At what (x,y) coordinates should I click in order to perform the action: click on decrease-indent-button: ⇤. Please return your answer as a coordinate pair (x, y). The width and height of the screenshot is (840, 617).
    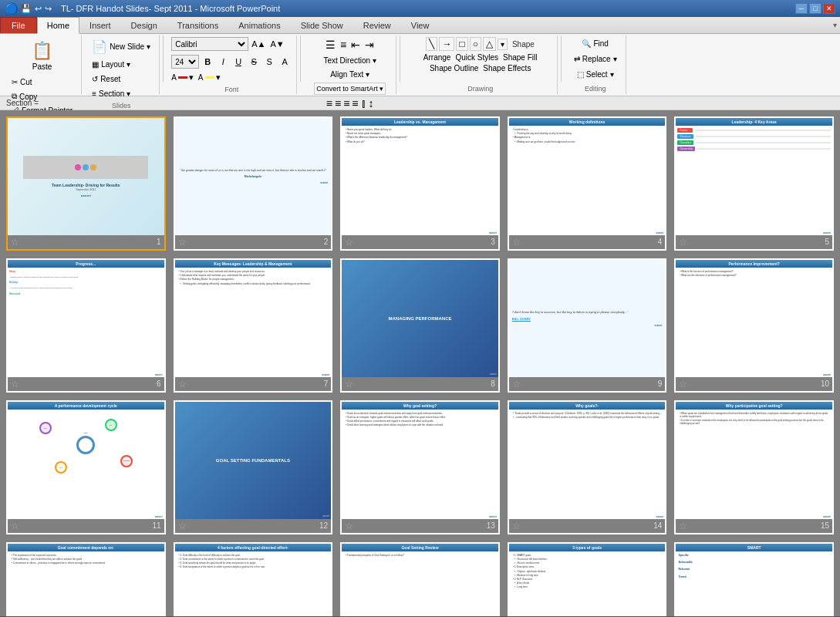
    Looking at the image, I should click on (356, 45).